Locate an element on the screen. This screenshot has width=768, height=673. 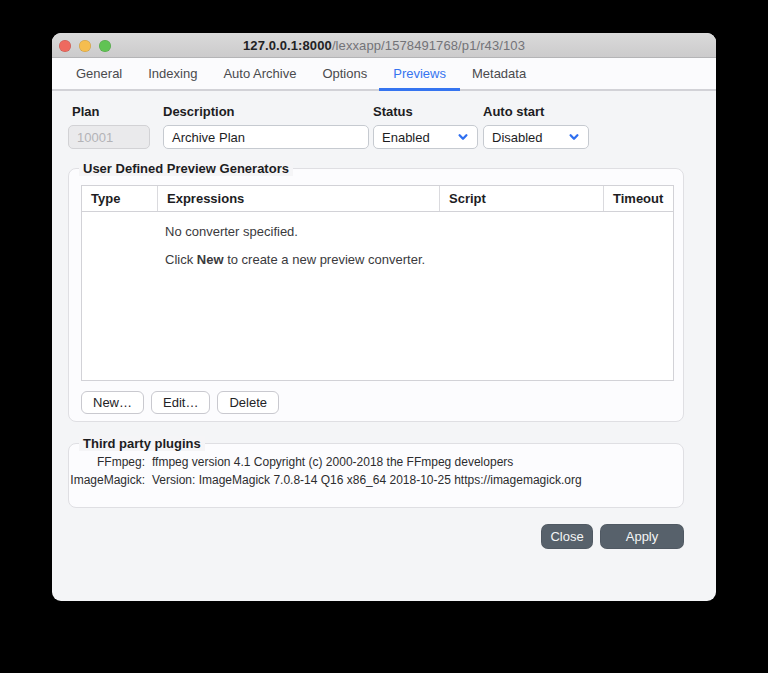
auto-start-select: Disabled is located at coordinates (536, 137).